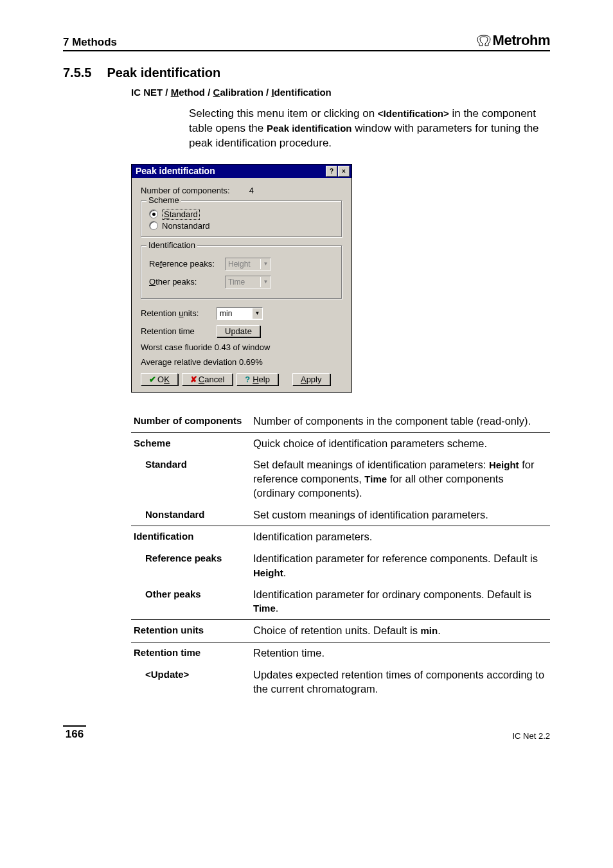 The width and height of the screenshot is (613, 868). What do you see at coordinates (341, 444) in the screenshot?
I see `table-row: Scheme Quick choice of identification pa…` at bounding box center [341, 444].